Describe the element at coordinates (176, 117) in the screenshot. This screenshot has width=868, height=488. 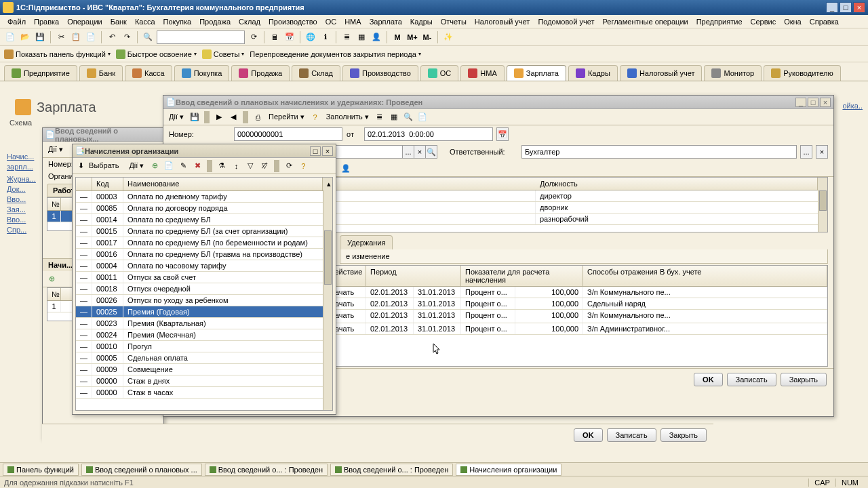
I see `doc-actions: Дії ▾` at that location.